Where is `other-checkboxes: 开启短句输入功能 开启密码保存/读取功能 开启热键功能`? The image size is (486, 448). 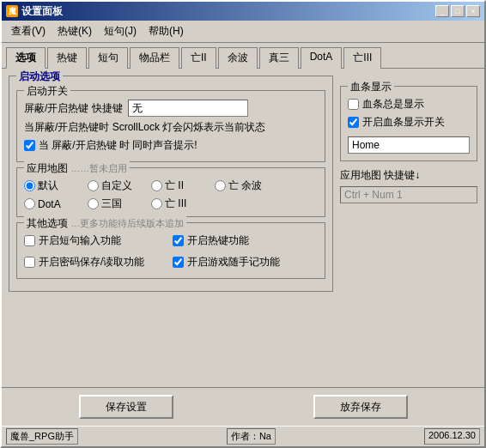
other-checkboxes: 开启短句输入功能 开启密码保存/读取功能 开启热键功能 is located at coordinates (171, 253).